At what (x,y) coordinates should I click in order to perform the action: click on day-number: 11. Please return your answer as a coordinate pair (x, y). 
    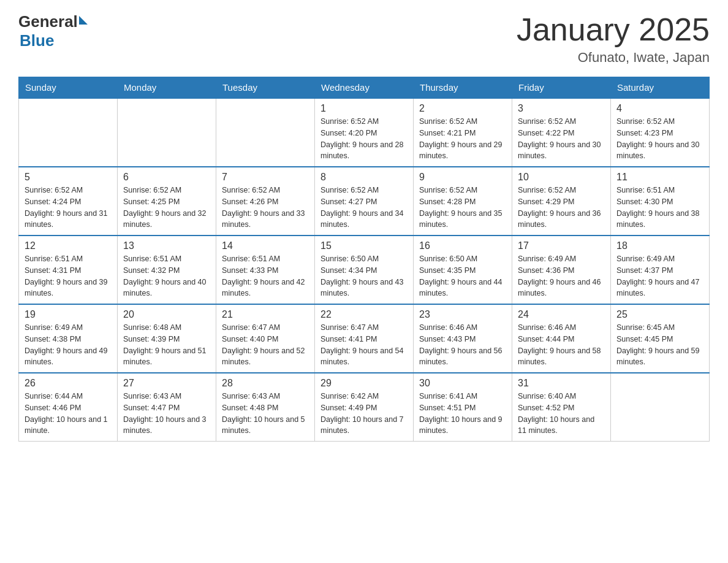
    Looking at the image, I should click on (660, 177).